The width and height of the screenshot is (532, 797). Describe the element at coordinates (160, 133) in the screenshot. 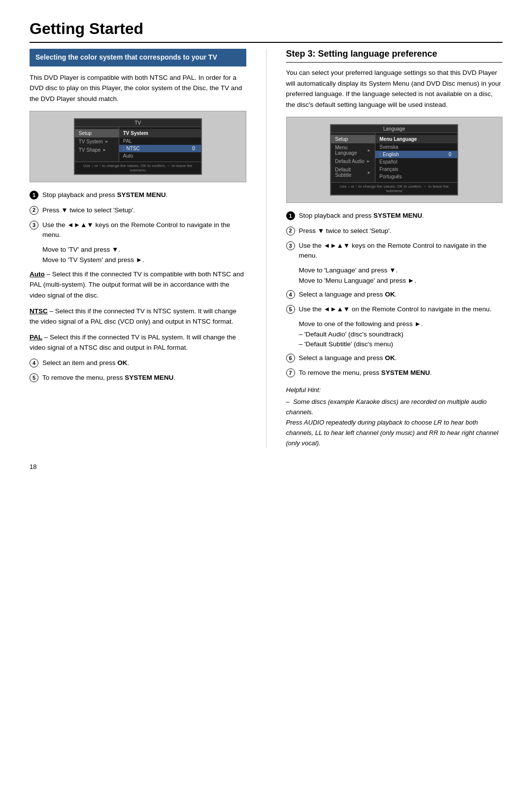

I see `tv-menu-right-title: TV System` at that location.